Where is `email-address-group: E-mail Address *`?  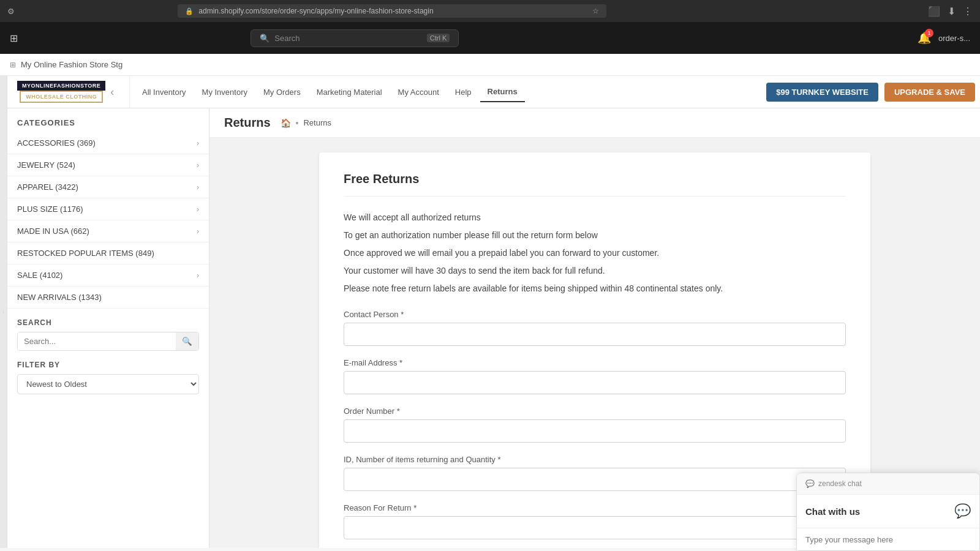 email-address-group: E-mail Address * is located at coordinates (595, 376).